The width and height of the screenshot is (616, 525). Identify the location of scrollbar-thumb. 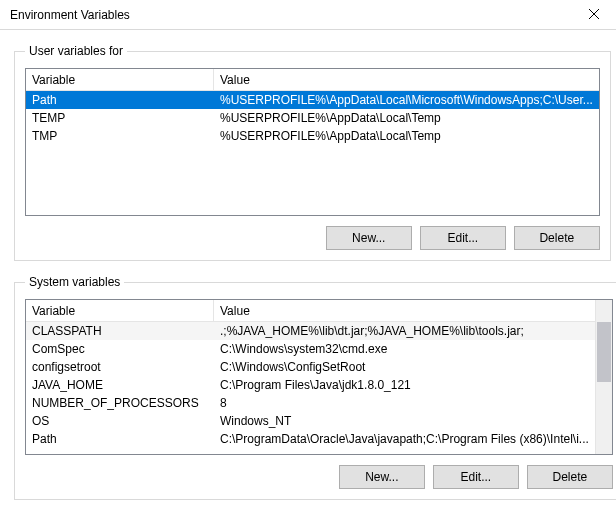
(604, 352).